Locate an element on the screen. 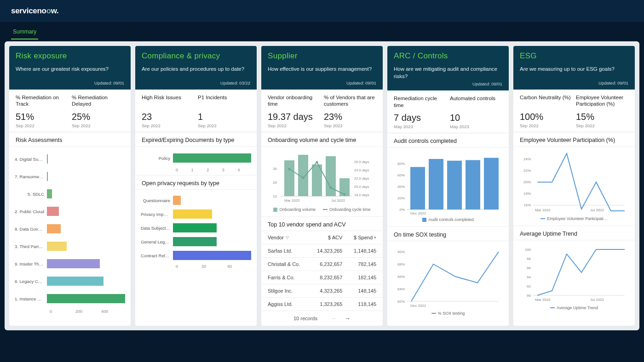 This screenshot has height=362, width=644. cell-acv: 4,323,265 is located at coordinates (326, 291).